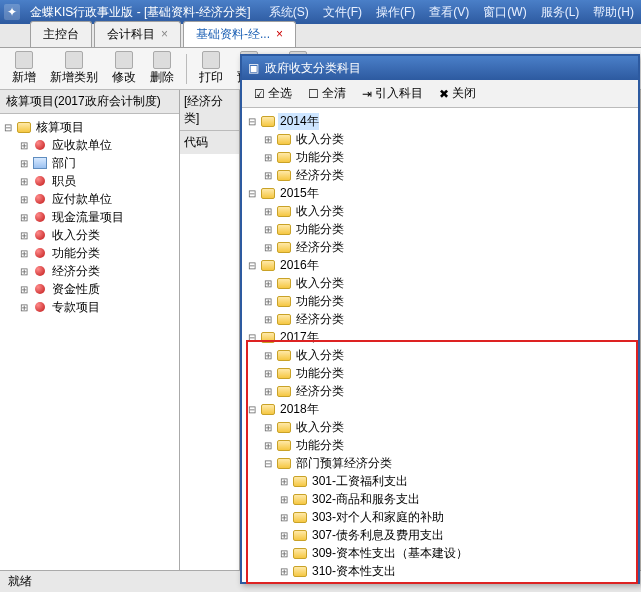  Describe the element at coordinates (440, 499) in the screenshot. I see `tree-node: ⊞302-商品和服务支出` at that location.